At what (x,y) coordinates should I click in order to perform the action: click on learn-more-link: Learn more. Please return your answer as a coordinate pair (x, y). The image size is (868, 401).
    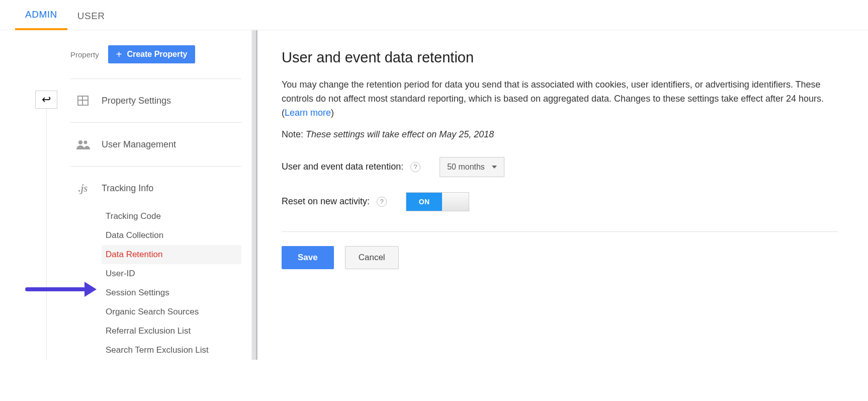
    Looking at the image, I should click on (308, 113).